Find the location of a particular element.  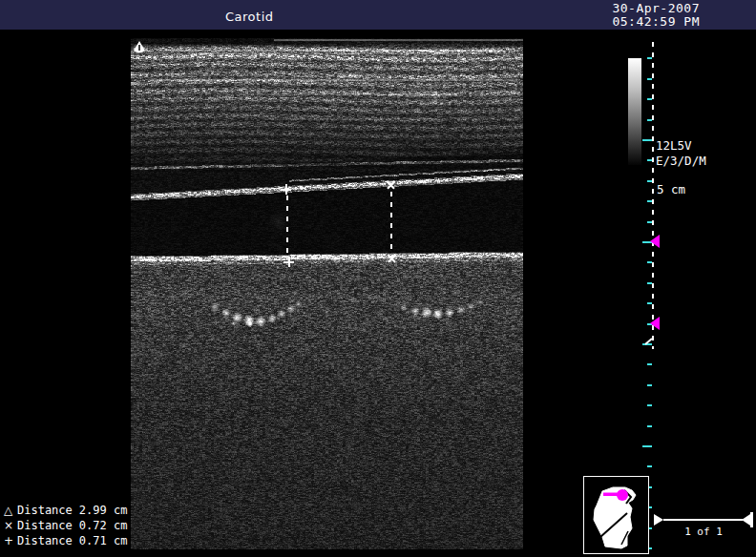

measurement-row: ×Distance0.72 cm is located at coordinates (65, 526).